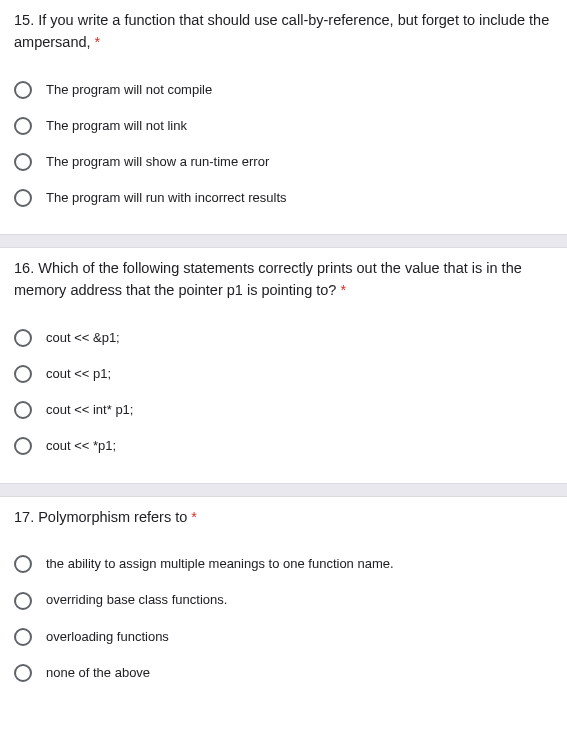 The image size is (567, 754). What do you see at coordinates (78, 374) in the screenshot?
I see `option-label: cout << p1;` at bounding box center [78, 374].